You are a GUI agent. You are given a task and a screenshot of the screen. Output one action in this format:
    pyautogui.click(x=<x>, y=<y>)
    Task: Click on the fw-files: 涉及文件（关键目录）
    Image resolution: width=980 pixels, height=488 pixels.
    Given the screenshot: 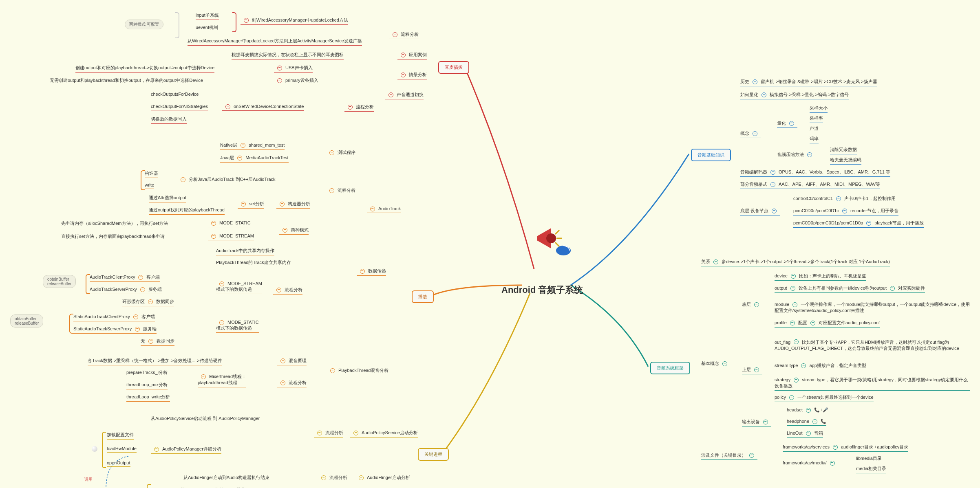 What is the action you would take?
    pyautogui.click(x=729, y=456)
    